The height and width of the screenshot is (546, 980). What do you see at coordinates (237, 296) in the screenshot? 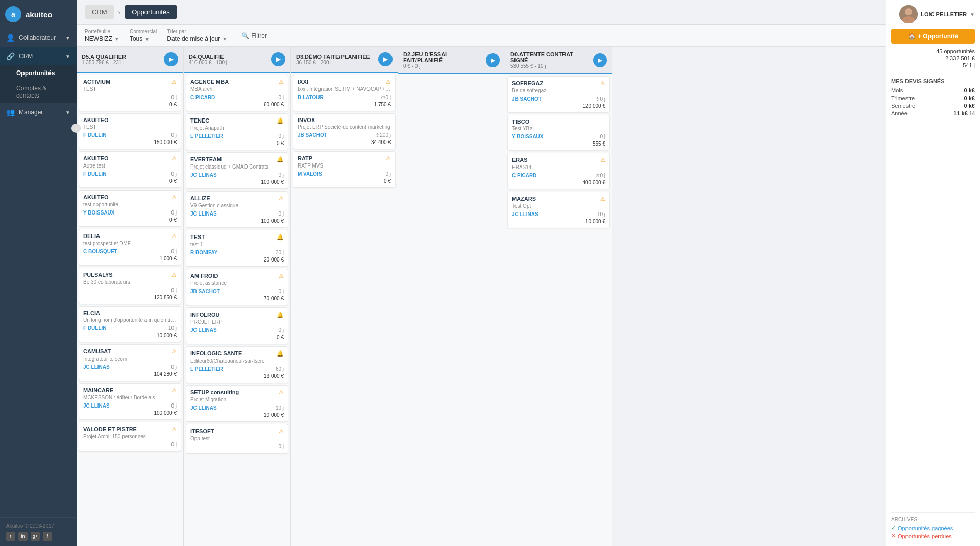
I see `kanban-col-d4: D4.QUALIFIÉ410 000 € - 100 j▶ AGENCE MBA…` at bounding box center [237, 296].